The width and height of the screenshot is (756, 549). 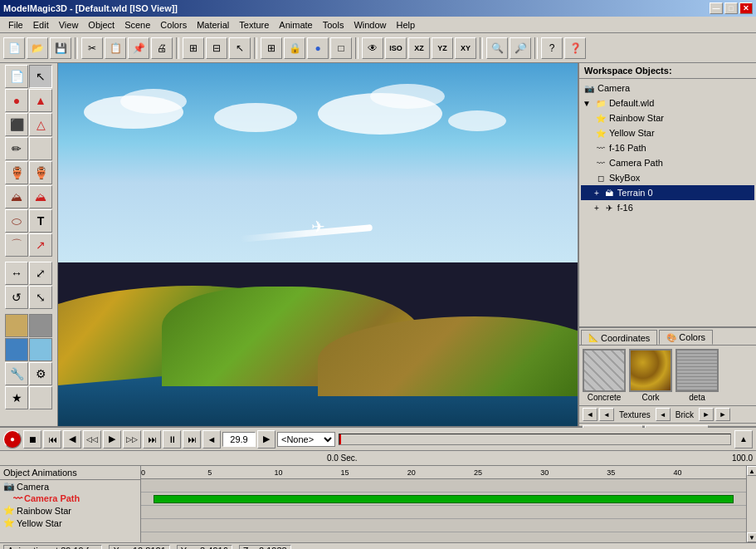 I want to click on tree-item-rainbowstar: ⭐ Rainbow Star, so click(x=667, y=118).